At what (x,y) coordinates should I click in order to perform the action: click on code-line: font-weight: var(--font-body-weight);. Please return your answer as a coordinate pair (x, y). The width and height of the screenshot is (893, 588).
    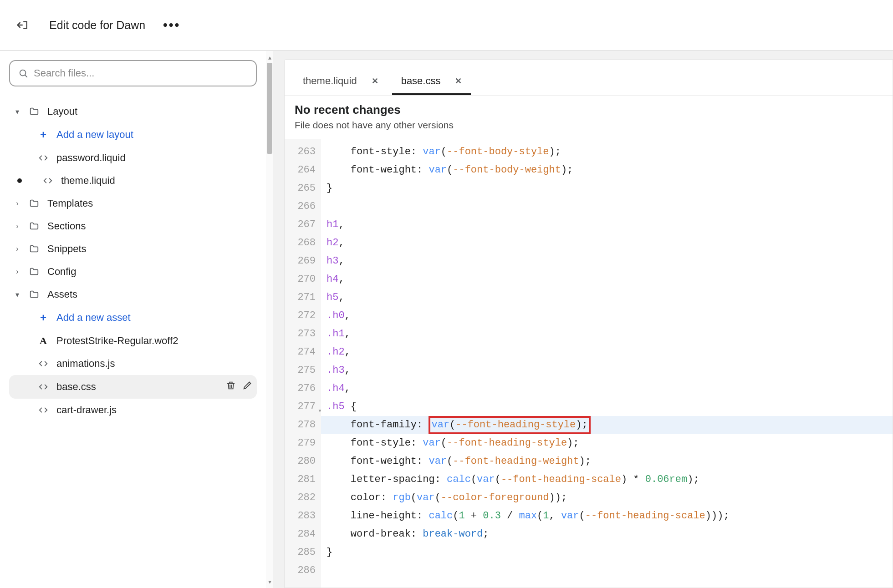
    Looking at the image, I should click on (607, 170).